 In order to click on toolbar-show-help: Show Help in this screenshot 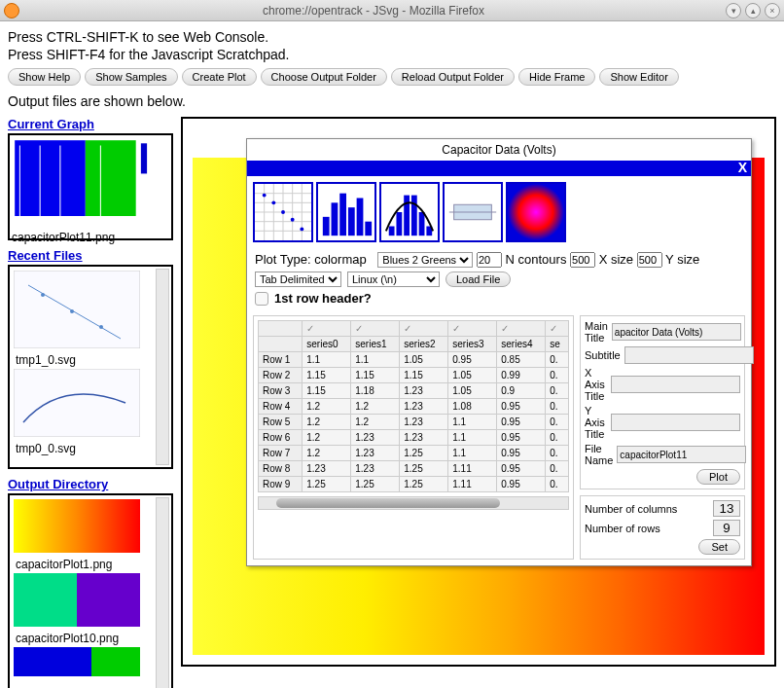, I will do `click(45, 77)`.